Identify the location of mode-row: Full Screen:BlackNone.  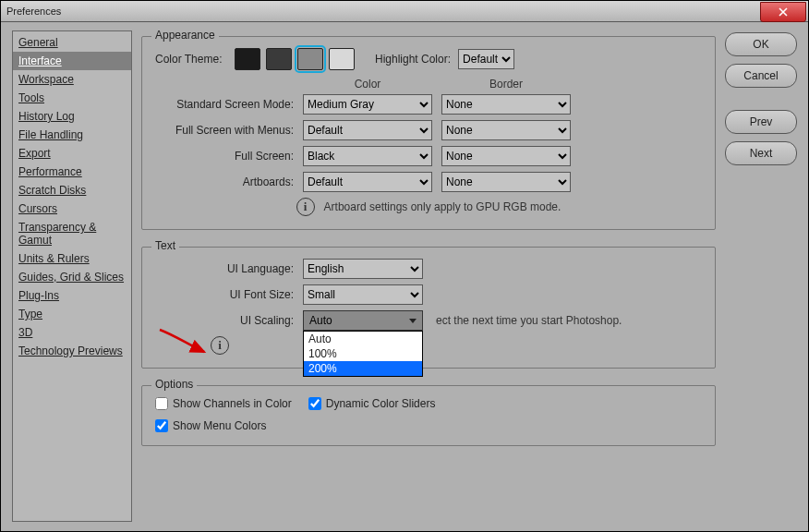
(429, 156).